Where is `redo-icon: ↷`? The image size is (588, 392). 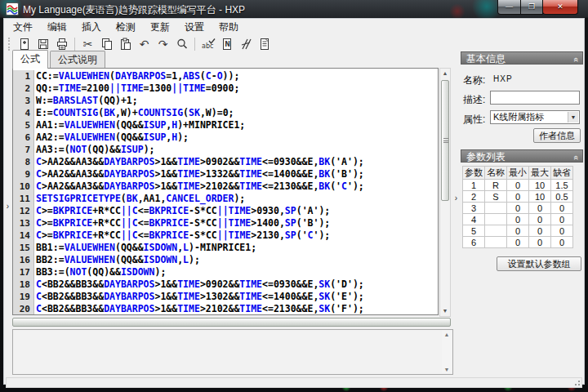 redo-icon: ↷ is located at coordinates (163, 44).